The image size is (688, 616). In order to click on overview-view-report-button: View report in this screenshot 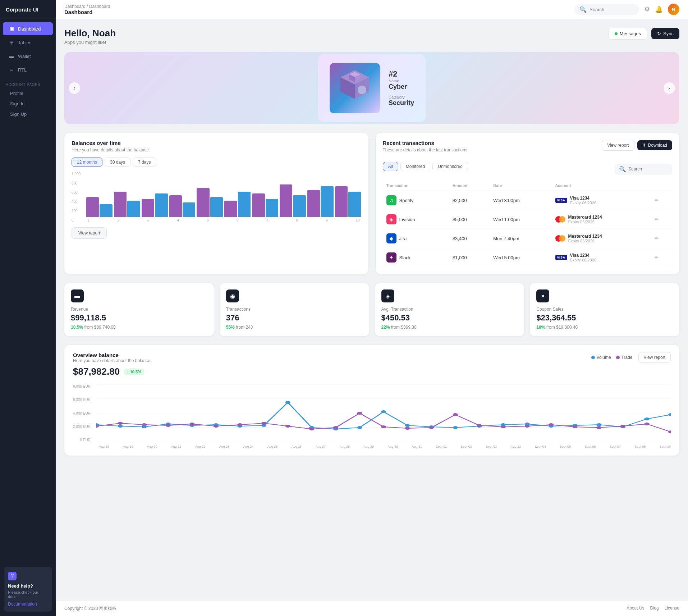, I will do `click(655, 357)`.